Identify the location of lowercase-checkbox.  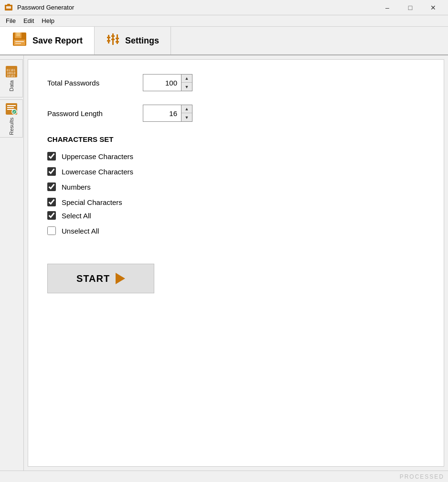
(52, 171).